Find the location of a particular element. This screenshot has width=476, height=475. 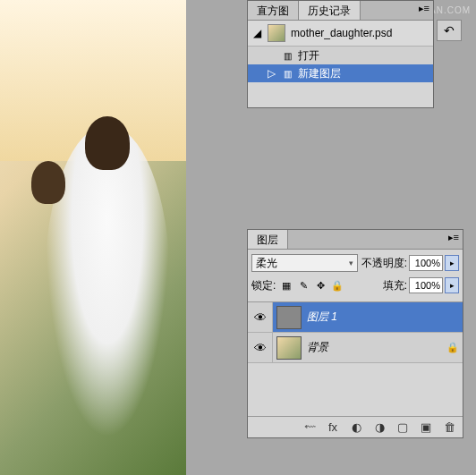

fill-input is located at coordinates (426, 285).